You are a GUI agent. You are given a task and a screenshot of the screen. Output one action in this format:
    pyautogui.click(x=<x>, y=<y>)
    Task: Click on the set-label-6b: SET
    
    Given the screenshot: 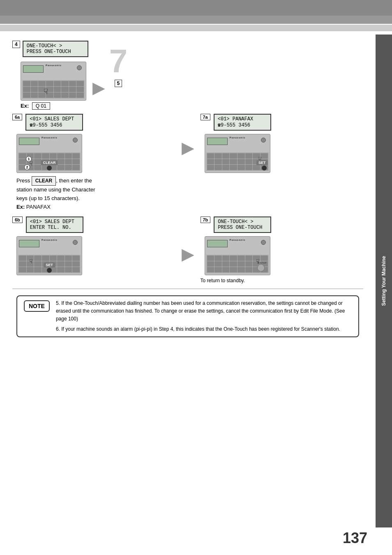 What is the action you would take?
    pyautogui.click(x=49, y=265)
    